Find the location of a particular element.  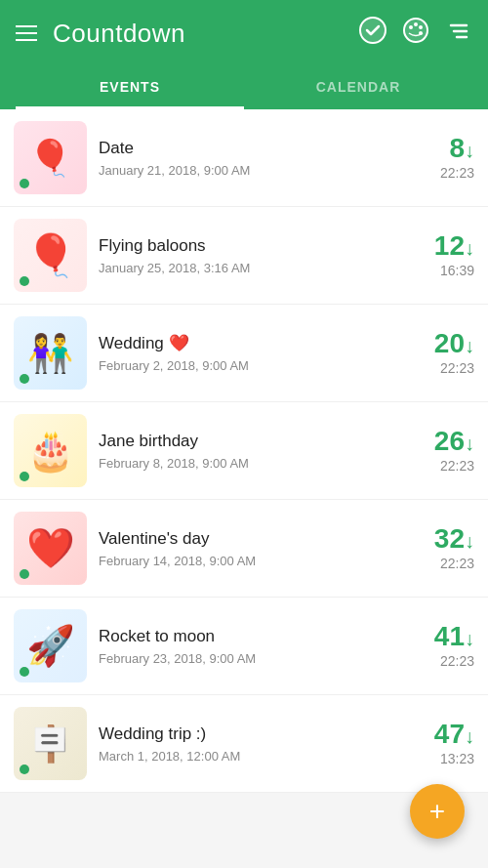

palette-icon is located at coordinates (416, 33).